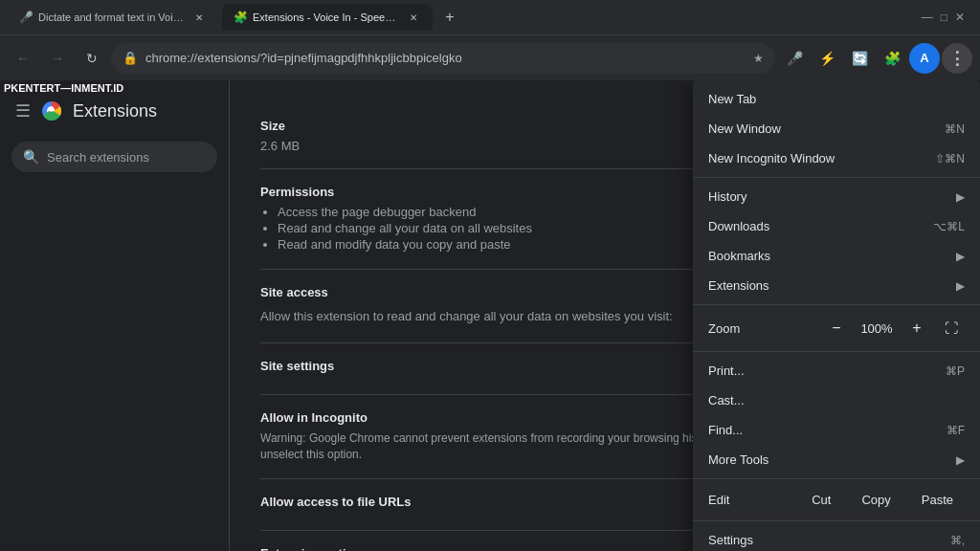  Describe the element at coordinates (955, 129) in the screenshot. I see `new-window-shortcut: ⌘N` at that location.